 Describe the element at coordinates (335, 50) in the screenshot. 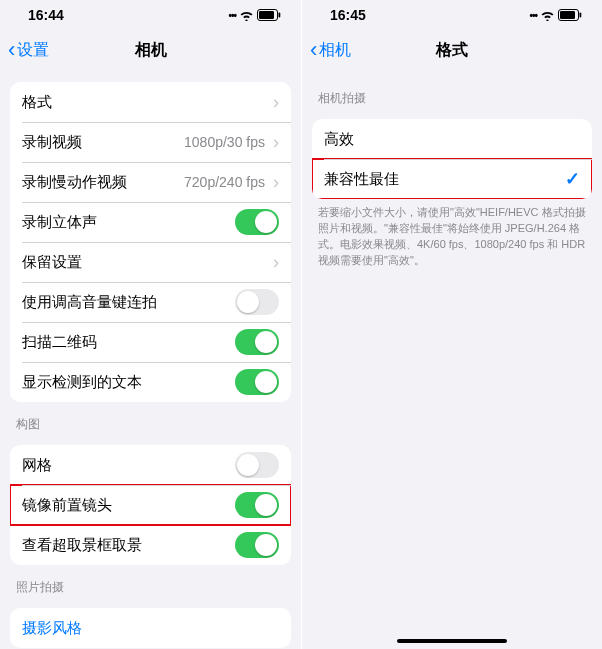

I see `back-label: 相机` at that location.